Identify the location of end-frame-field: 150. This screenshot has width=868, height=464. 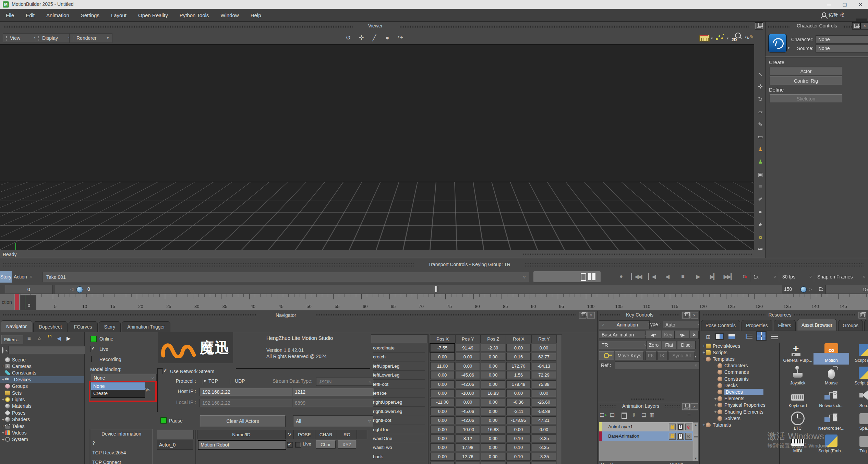
(847, 289).